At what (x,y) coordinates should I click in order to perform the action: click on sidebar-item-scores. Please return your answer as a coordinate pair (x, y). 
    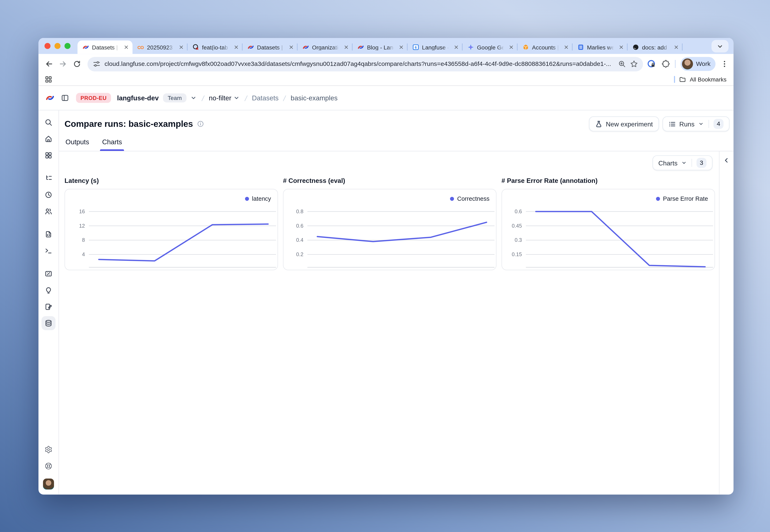
    Looking at the image, I should click on (48, 274).